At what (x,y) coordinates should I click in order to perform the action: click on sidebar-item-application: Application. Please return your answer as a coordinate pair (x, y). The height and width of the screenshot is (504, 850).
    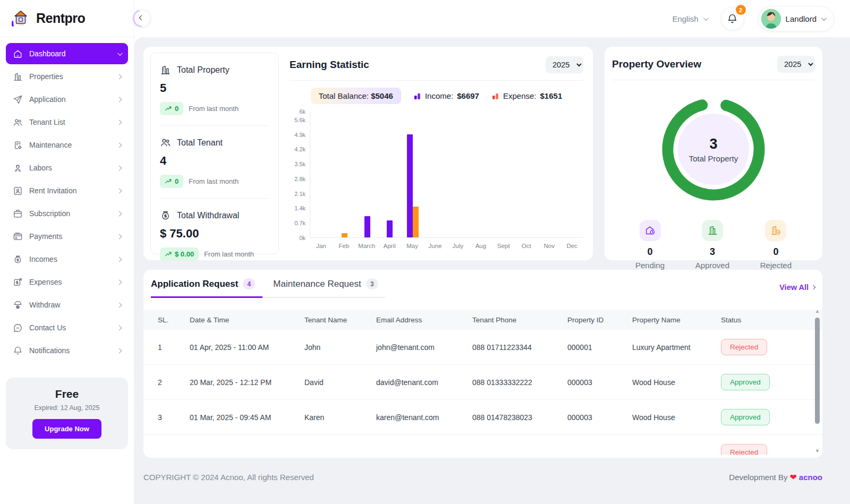
    Looking at the image, I should click on (67, 99).